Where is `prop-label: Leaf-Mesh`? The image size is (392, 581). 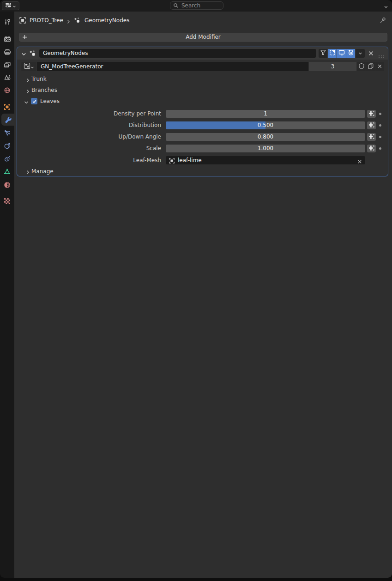 prop-label: Leaf-Mesh is located at coordinates (89, 161).